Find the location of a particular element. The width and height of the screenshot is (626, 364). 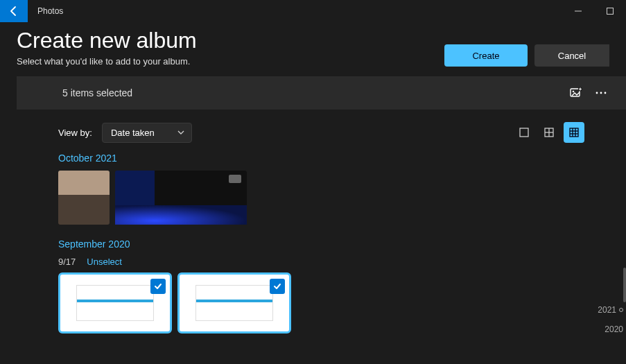

grid-2x2-icon is located at coordinates (549, 132).